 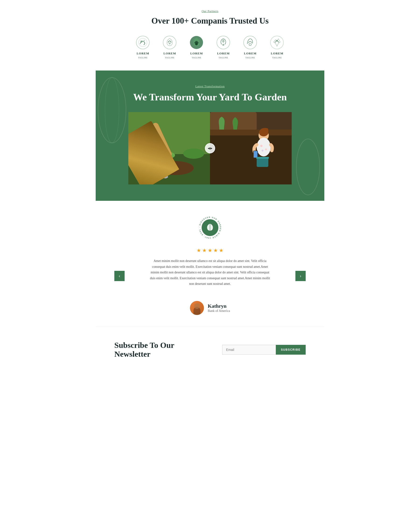 What do you see at coordinates (196, 53) in the screenshot?
I see `partner-name-3: LOREM` at bounding box center [196, 53].